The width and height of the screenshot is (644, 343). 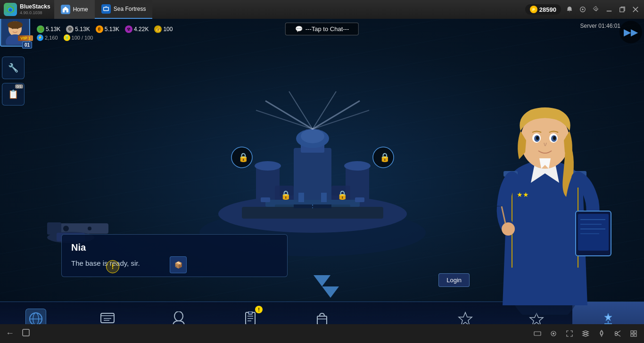 I want to click on nuclear-value: 4.22K, so click(x=141, y=29).